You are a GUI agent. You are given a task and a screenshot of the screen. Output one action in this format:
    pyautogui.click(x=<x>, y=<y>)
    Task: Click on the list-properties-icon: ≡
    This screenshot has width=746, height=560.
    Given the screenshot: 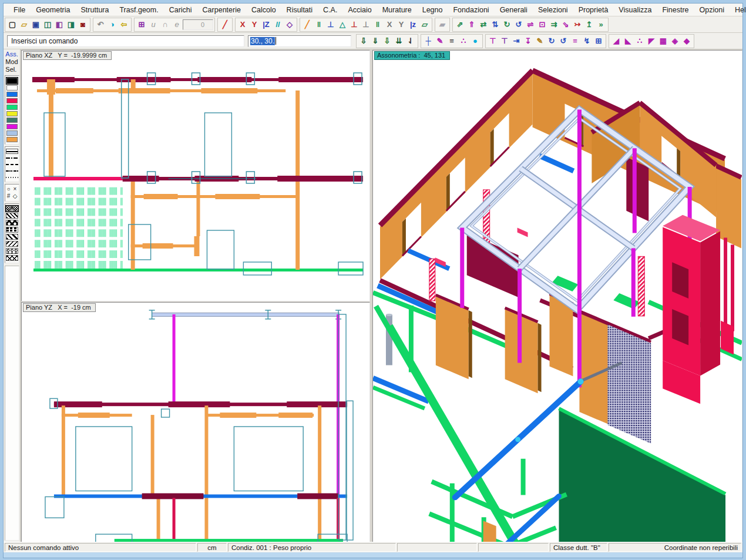 What is the action you would take?
    pyautogui.click(x=452, y=41)
    